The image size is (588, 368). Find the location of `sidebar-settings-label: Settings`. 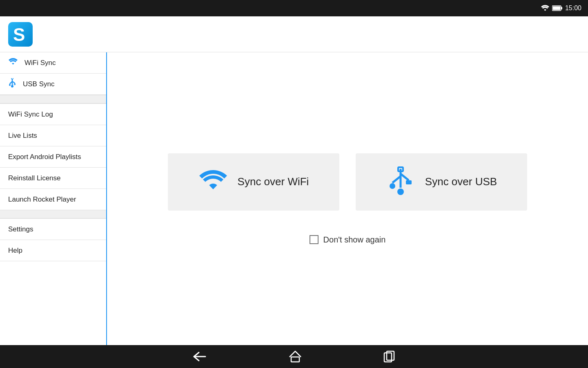

sidebar-settings-label: Settings is located at coordinates (20, 229).